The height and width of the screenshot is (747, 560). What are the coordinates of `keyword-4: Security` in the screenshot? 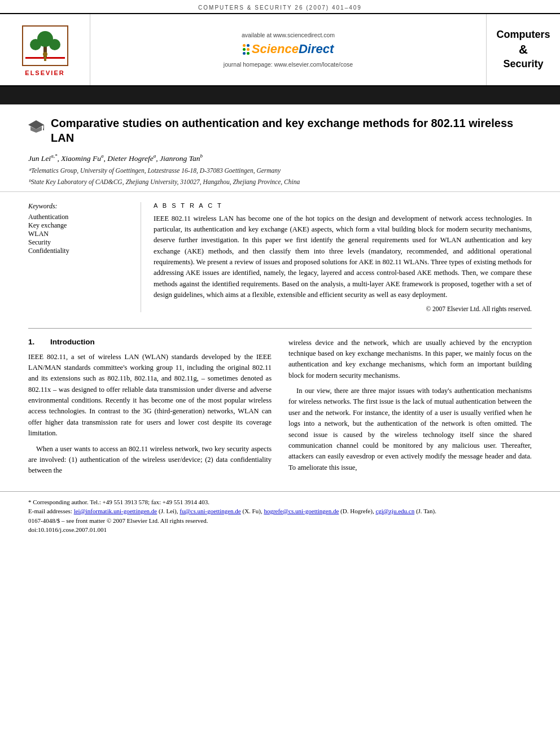 It's located at (79, 243).